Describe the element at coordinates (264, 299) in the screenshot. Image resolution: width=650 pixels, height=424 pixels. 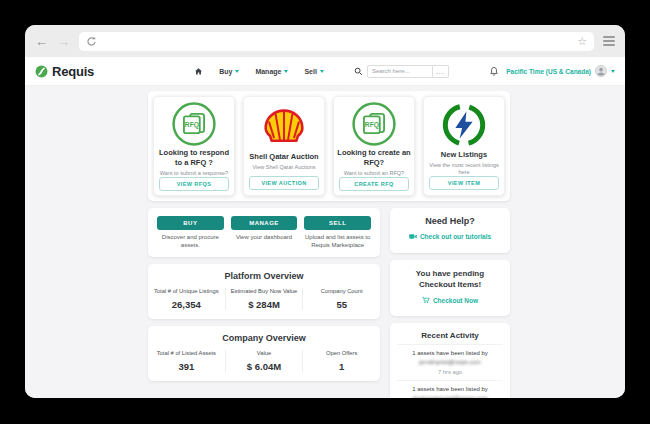
I see `stat-buy-now-value: Estimated Buy Now Value $ 284M` at that location.